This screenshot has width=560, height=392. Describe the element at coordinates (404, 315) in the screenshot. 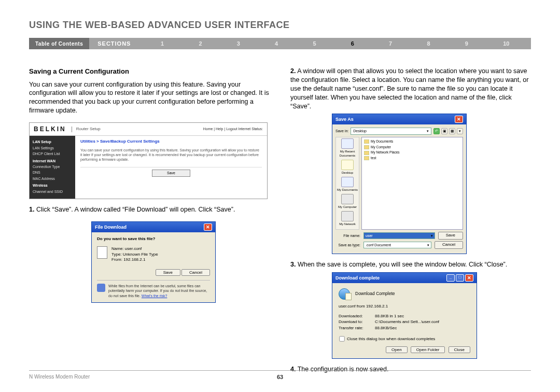

I see `download-complete-dialog: Download complete _ □ ✕ Download Complet…` at that location.